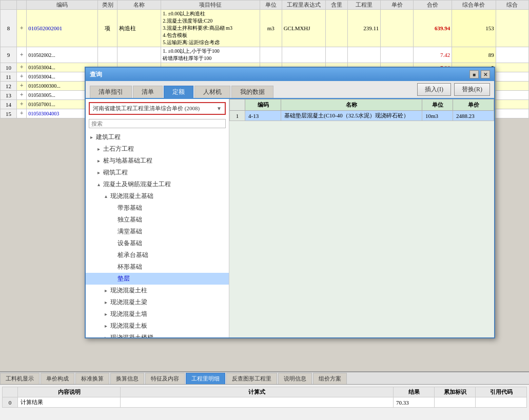 The height and width of the screenshot is (420, 529). What do you see at coordinates (165, 185) in the screenshot?
I see `tree-label: 混凝土及钢筋混凝土工程` at bounding box center [165, 185].